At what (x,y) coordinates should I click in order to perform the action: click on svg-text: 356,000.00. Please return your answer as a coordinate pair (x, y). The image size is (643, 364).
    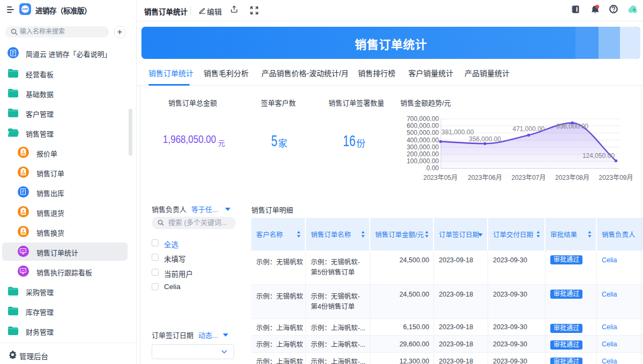
    Looking at the image, I should click on (485, 139).